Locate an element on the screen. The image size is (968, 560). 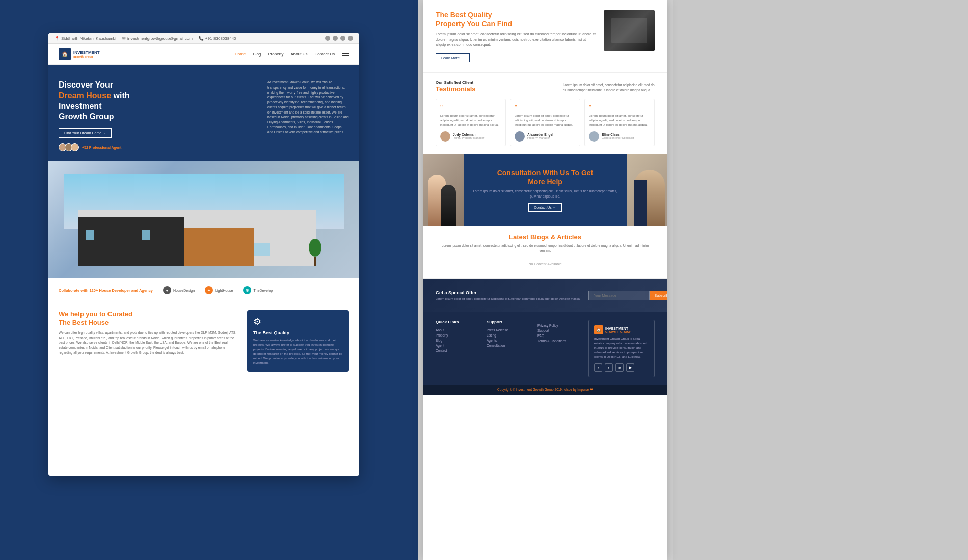
in-icon is located at coordinates (351, 38).